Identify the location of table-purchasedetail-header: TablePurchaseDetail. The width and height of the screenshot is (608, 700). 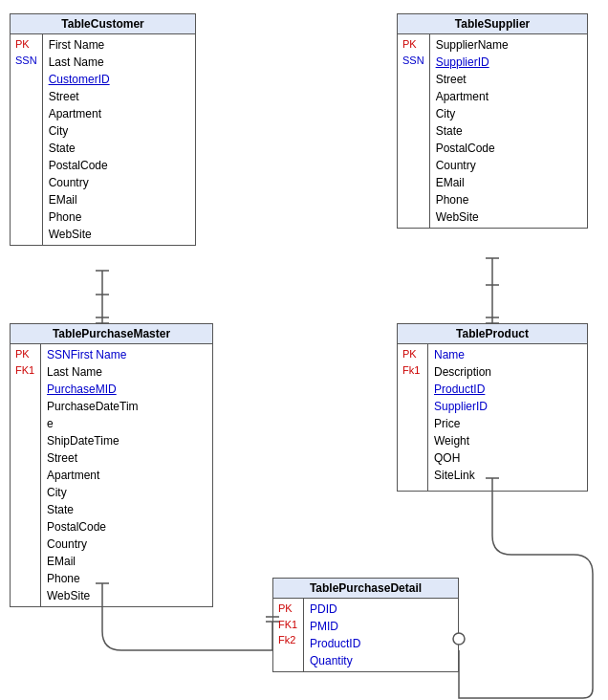
(365, 589).